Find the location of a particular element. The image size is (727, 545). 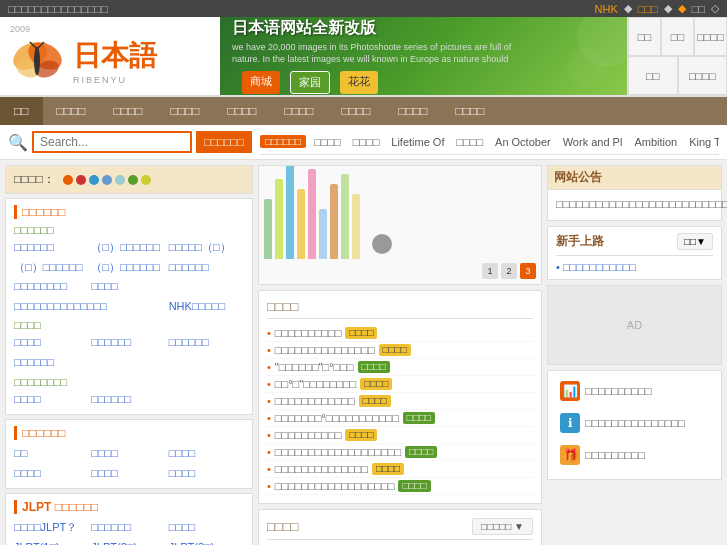

nav-item-3: □□□□ is located at coordinates (186, 111).